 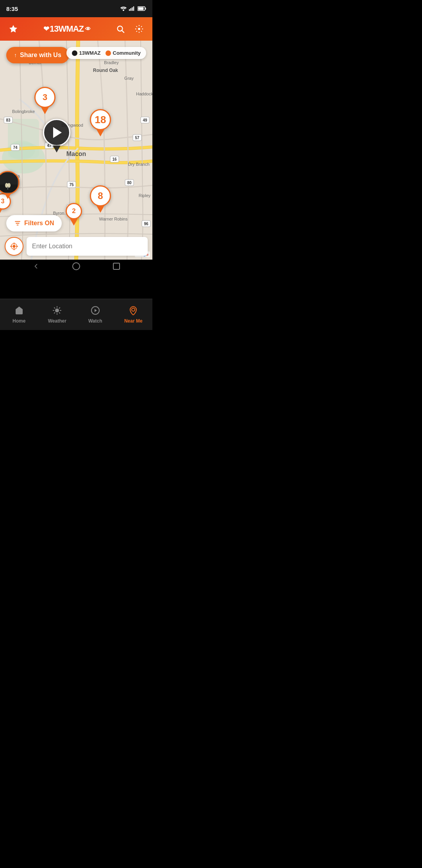 What do you see at coordinates (76, 9) in the screenshot?
I see `status-bar: 8:35` at bounding box center [76, 9].